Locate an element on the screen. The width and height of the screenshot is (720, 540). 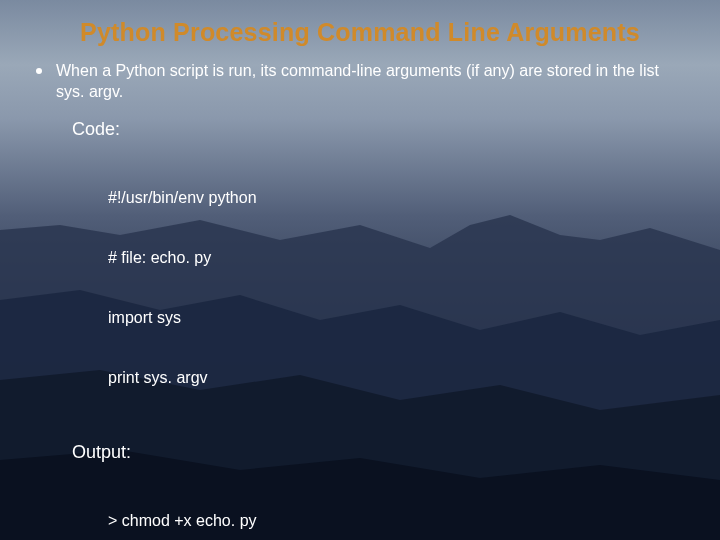
output-block: > chmod +x echo. py > echo. py tuna ['ec… is located at coordinates (396, 506).